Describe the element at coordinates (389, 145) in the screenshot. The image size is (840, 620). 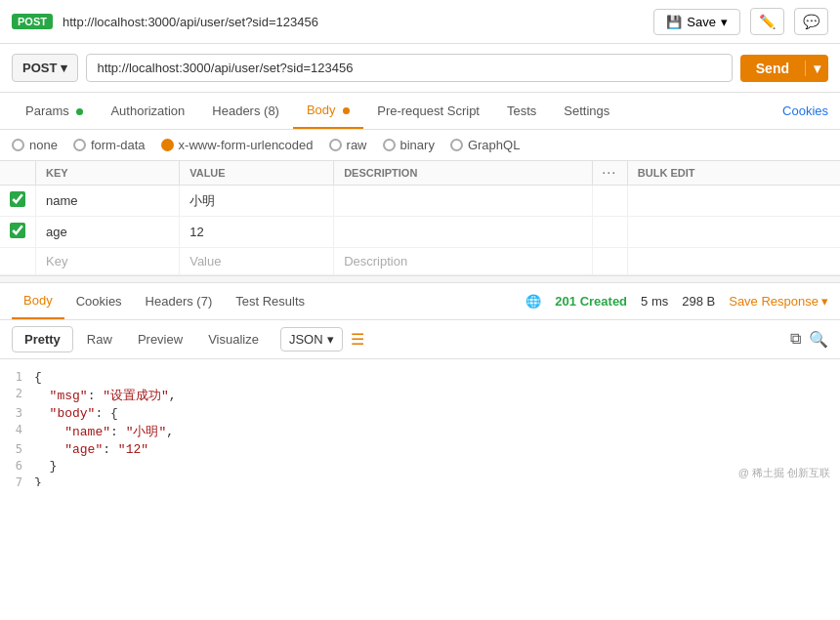
I see `radio-binary-circle` at that location.